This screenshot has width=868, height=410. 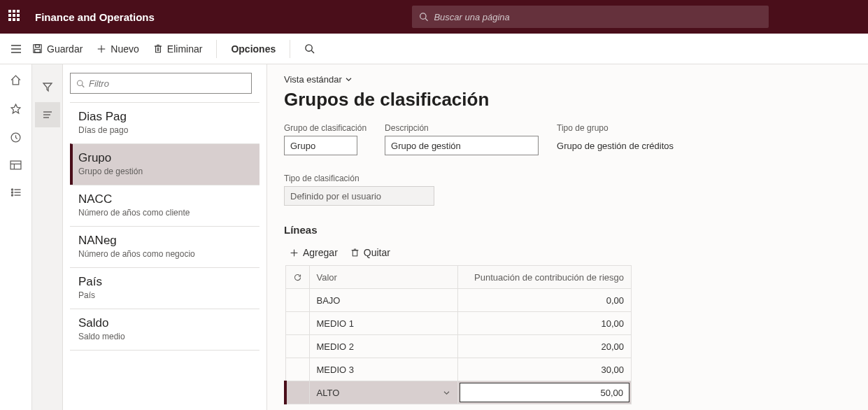 What do you see at coordinates (383, 277) in the screenshot?
I see `column-valor: Valor` at bounding box center [383, 277].